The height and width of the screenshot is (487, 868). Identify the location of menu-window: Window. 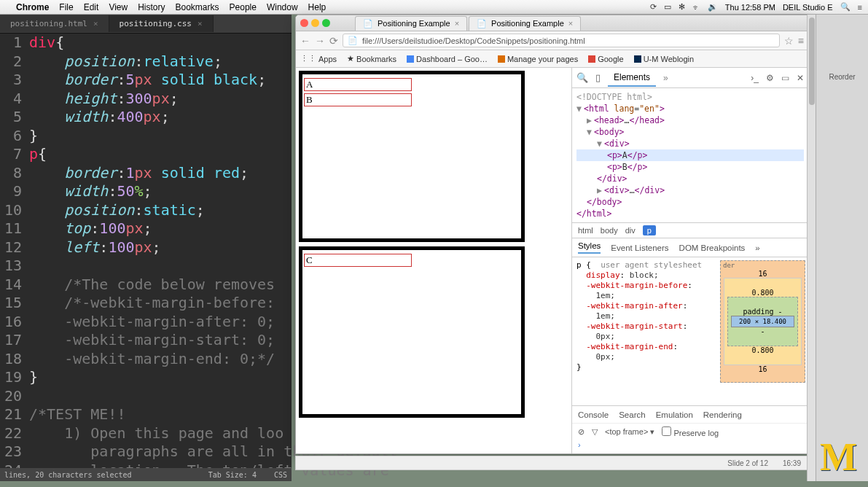
(283, 7).